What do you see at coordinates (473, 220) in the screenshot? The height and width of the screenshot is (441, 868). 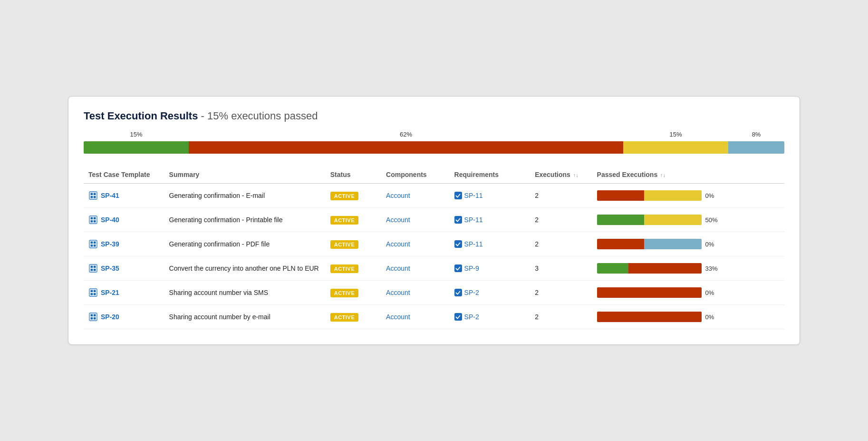 I see `req-id-1: SP-11` at bounding box center [473, 220].